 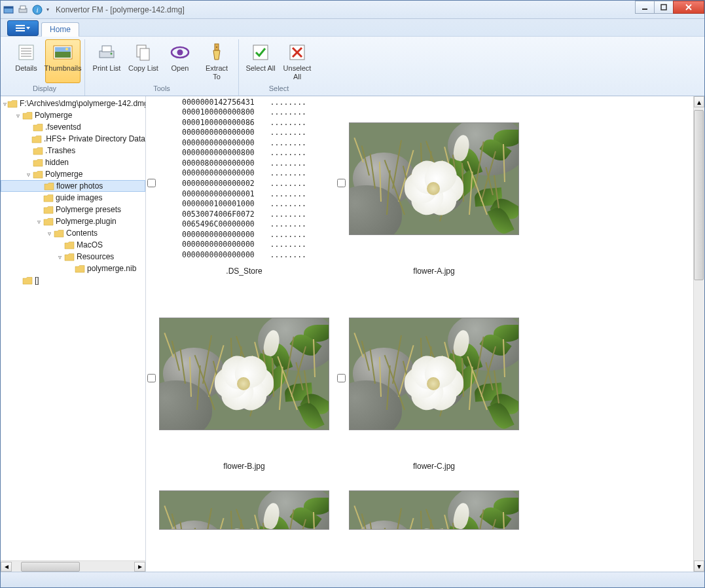 I want to click on file-item: flower-A.jpg, so click(x=434, y=188).